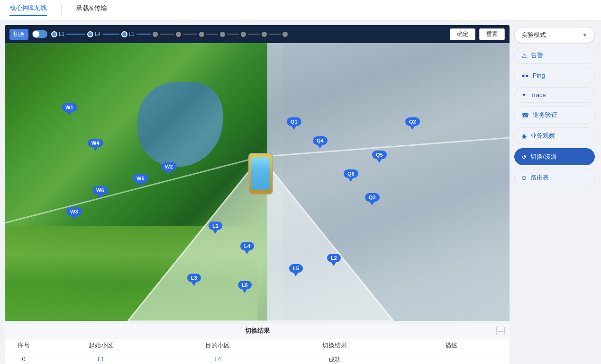 This screenshot has width=601, height=364. I want to click on pin-L2: L2, so click(334, 260).